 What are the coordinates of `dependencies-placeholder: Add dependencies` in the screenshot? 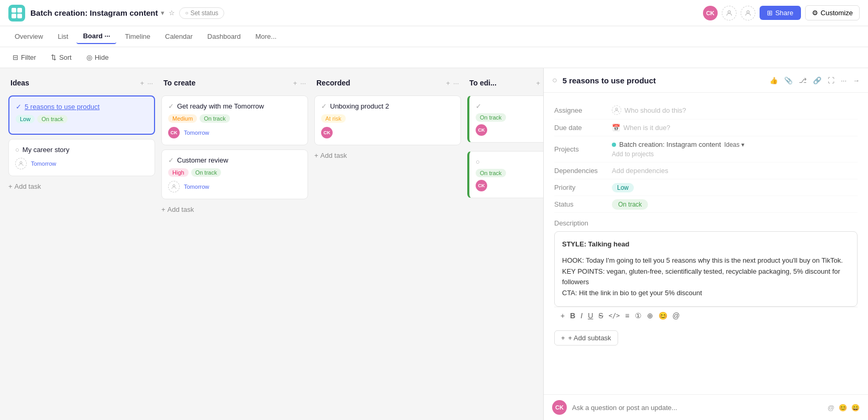 It's located at (640, 171).